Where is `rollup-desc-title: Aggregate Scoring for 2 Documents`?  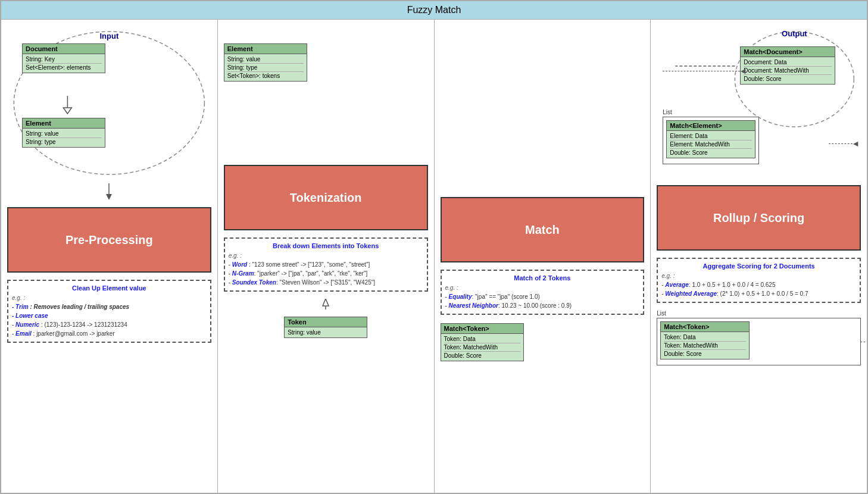
rollup-desc-title: Aggregate Scoring for 2 Documents is located at coordinates (758, 266).